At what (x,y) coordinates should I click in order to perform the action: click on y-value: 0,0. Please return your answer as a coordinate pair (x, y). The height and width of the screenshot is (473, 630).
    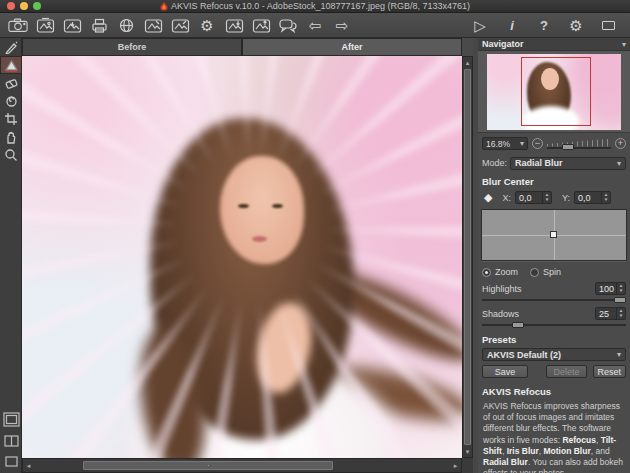
    Looking at the image, I should click on (588, 198).